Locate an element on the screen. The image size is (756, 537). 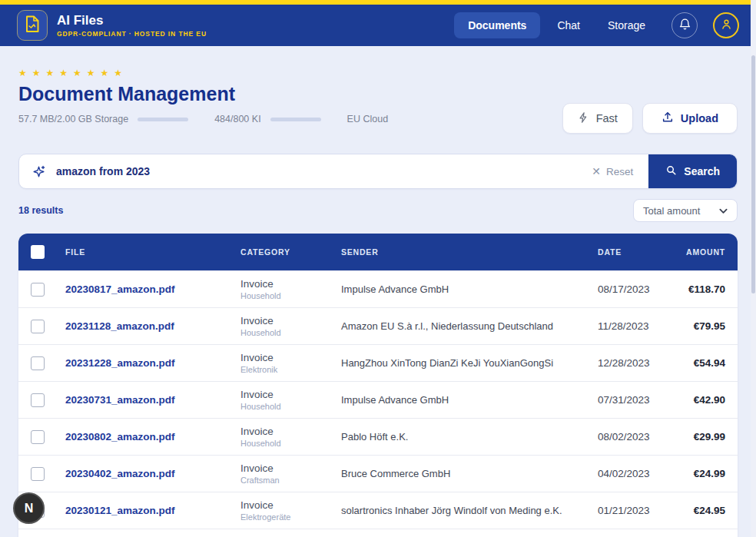
table-row: 20230121_amazon.pdf Invoice Elektrogerät… is located at coordinates (378, 510).